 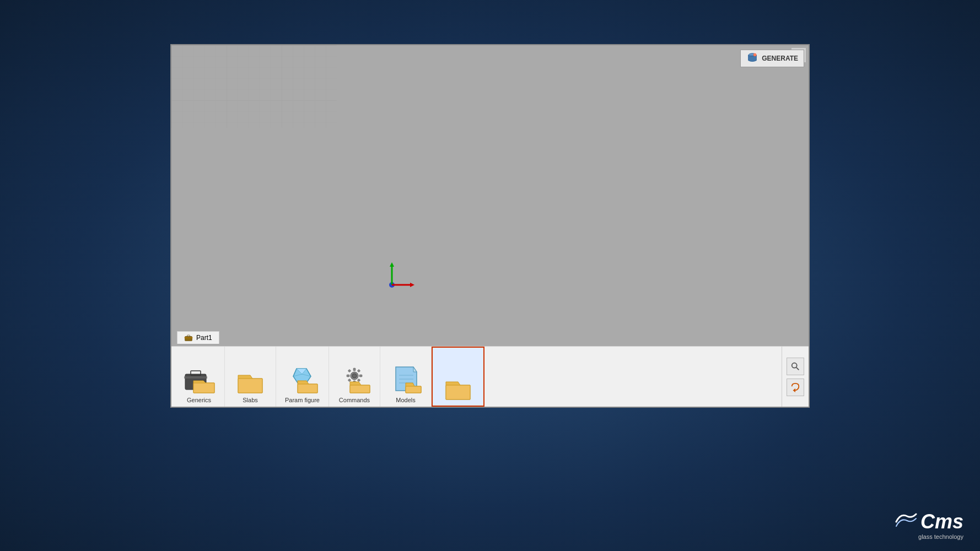 What do you see at coordinates (929, 525) in the screenshot?
I see `cms-logo: Cms glass technology` at bounding box center [929, 525].